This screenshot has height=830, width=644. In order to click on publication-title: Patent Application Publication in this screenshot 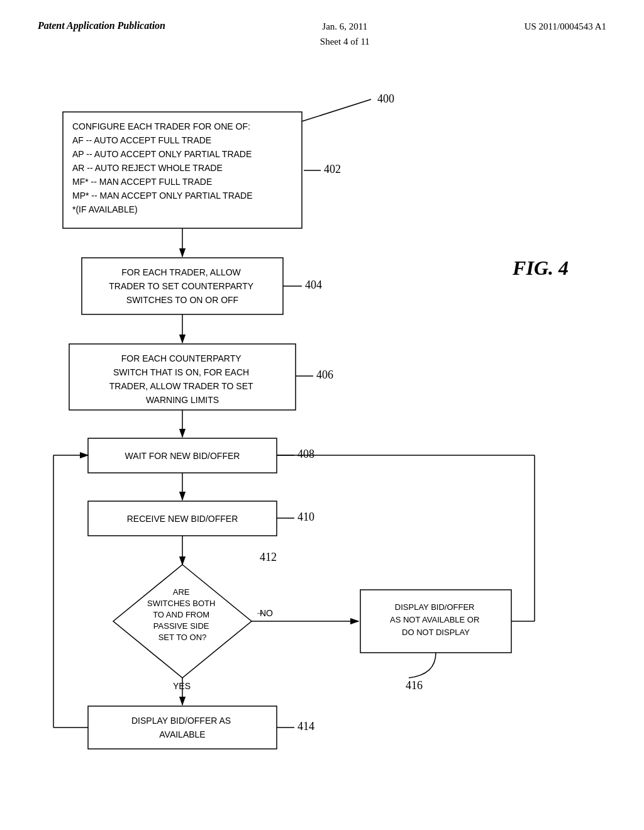, I will do `click(102, 26)`.